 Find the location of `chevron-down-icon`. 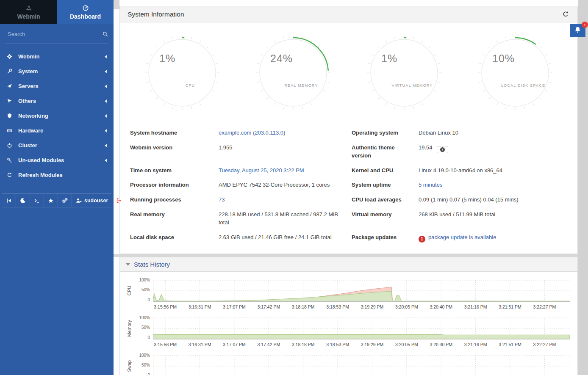

chevron-down-icon is located at coordinates (128, 265).